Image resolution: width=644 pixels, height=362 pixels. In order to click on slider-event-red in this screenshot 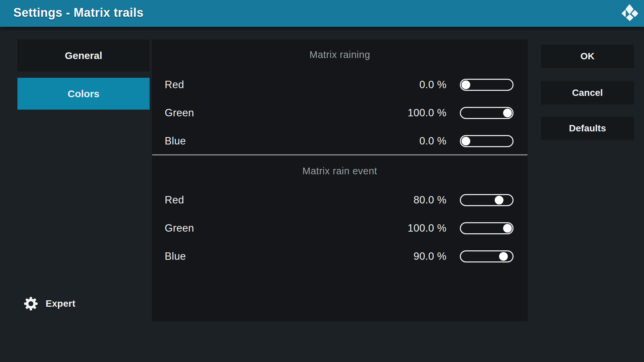, I will do `click(487, 200)`.